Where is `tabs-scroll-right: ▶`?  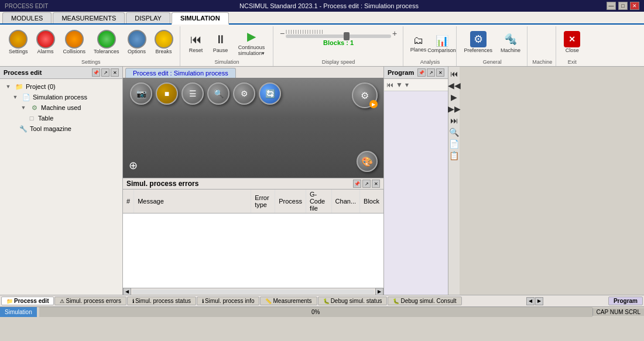 tabs-scroll-right: ▶ is located at coordinates (539, 301).